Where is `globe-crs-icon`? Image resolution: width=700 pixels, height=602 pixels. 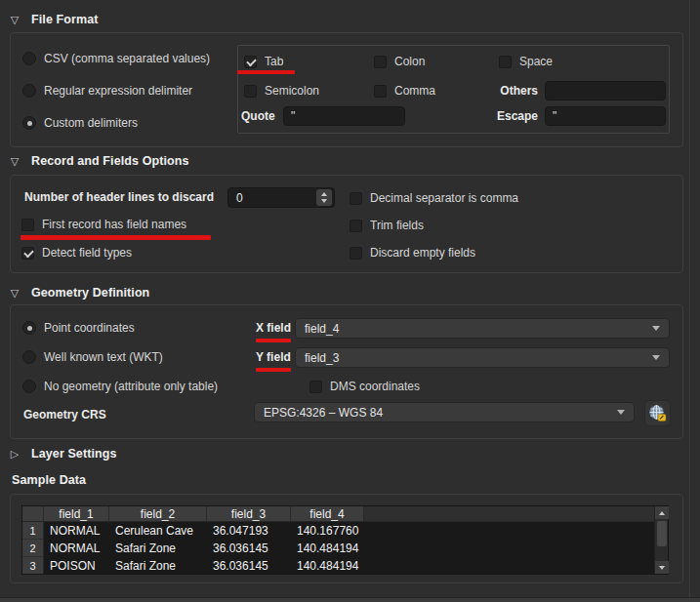 globe-crs-icon is located at coordinates (658, 414).